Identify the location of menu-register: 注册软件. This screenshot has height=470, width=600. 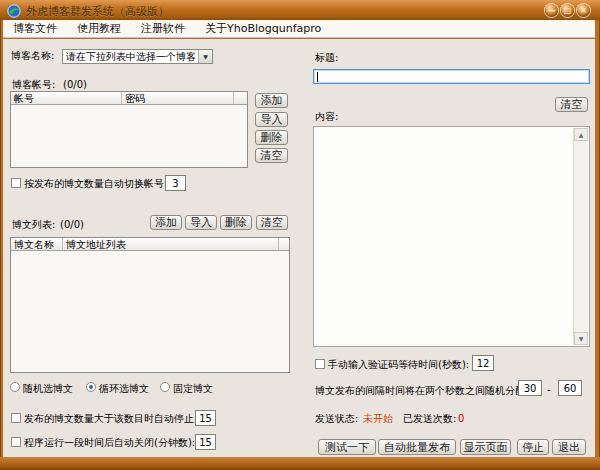
(163, 28).